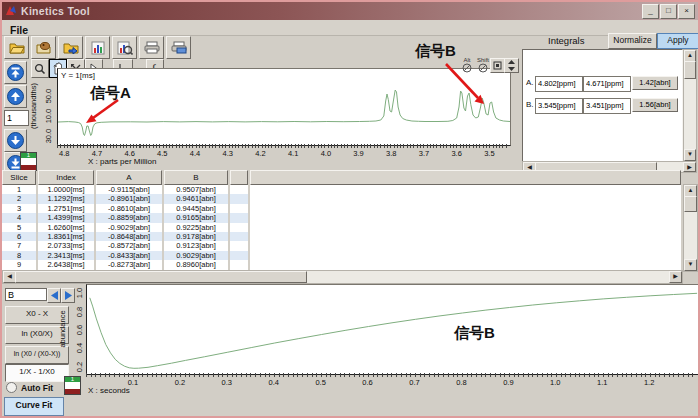 This screenshot has width=700, height=418. What do you see at coordinates (498, 66) in the screenshot?
I see `frame-mode-button` at bounding box center [498, 66].